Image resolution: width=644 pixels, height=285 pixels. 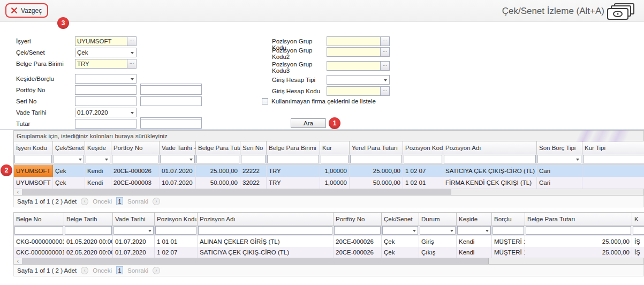 I want to click on cell-k: İŞ, so click(x=638, y=252).